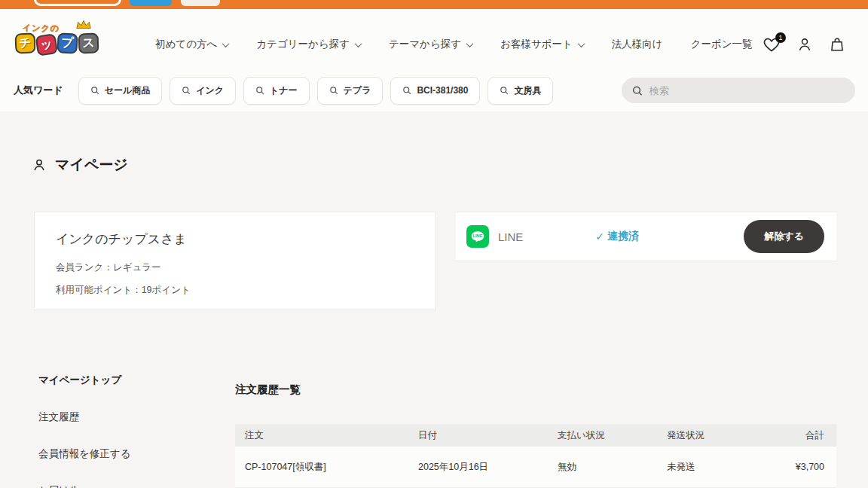  Describe the element at coordinates (434, 39) in the screenshot. I see `site-header: インクの チ ッ プ ス 初めての方へ カテゴリーから探す テーマから探す お客…` at that location.